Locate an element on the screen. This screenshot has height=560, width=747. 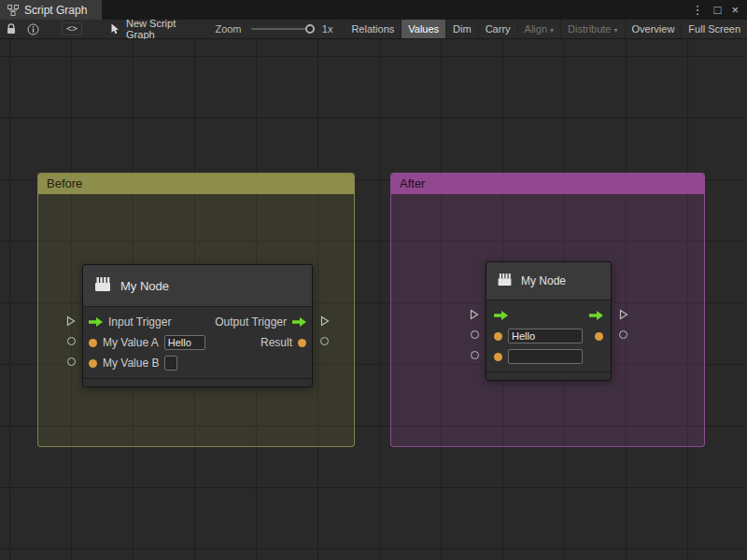
lock-icon is located at coordinates (11, 29).